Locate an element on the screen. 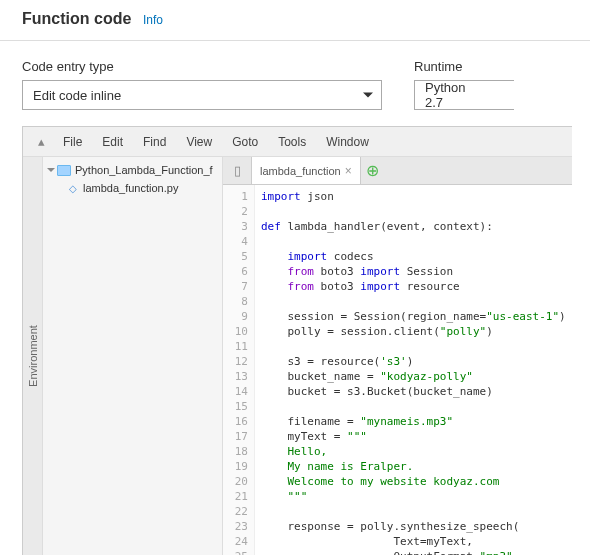 This screenshot has height=555, width=590. code-entry-label: Code entry type is located at coordinates (202, 66).